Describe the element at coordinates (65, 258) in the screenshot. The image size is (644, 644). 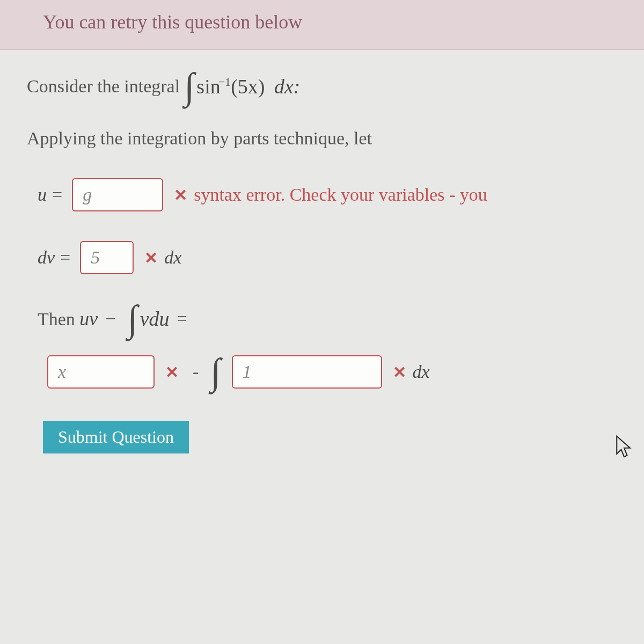
I see `dv-eq: =` at that location.